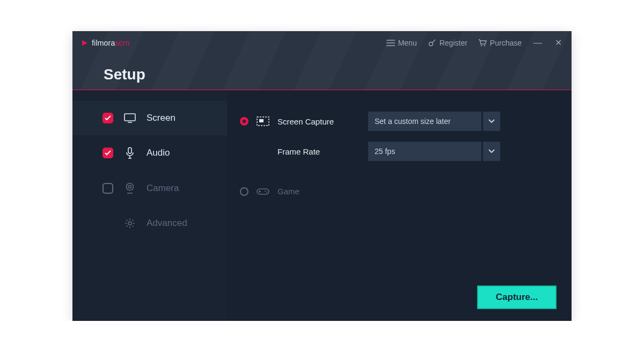 The height and width of the screenshot is (337, 644). I want to click on logo-icon, so click(85, 43).